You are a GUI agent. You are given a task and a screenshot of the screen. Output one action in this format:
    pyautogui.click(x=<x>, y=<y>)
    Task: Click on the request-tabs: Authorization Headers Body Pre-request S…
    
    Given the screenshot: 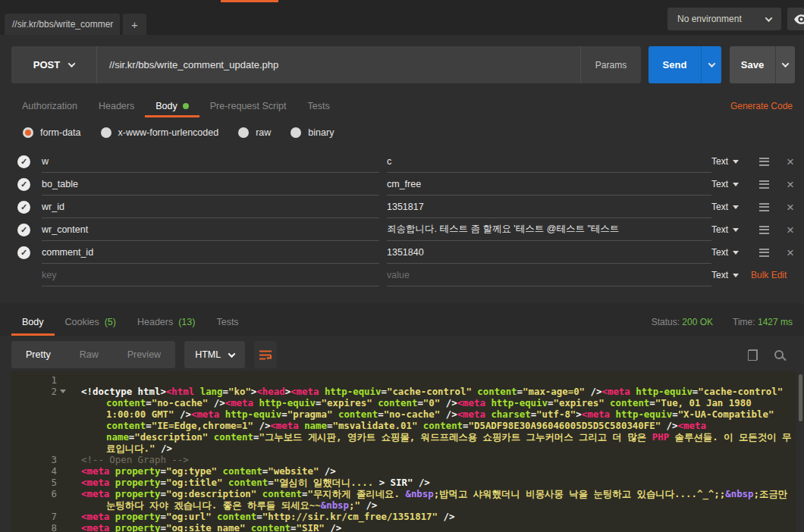 What is the action you would take?
    pyautogui.click(x=402, y=106)
    